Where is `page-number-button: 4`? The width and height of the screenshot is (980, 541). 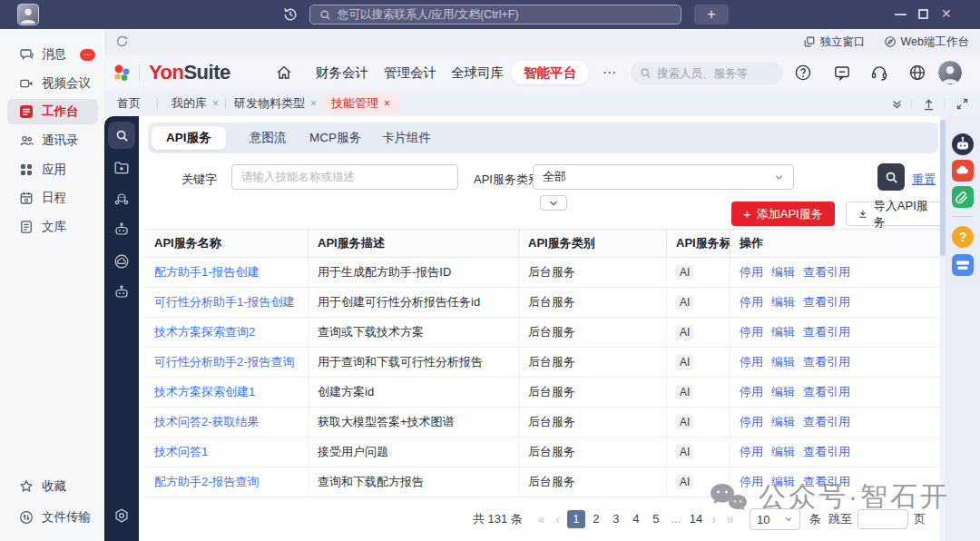
page-number-button: 4 is located at coordinates (636, 519).